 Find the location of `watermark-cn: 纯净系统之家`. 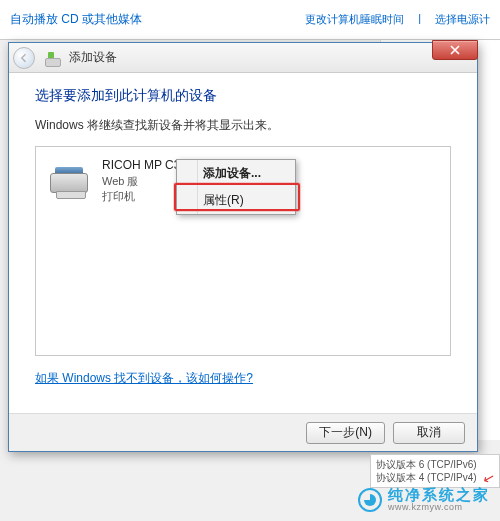

watermark-cn: 纯净系统之家 is located at coordinates (439, 496).